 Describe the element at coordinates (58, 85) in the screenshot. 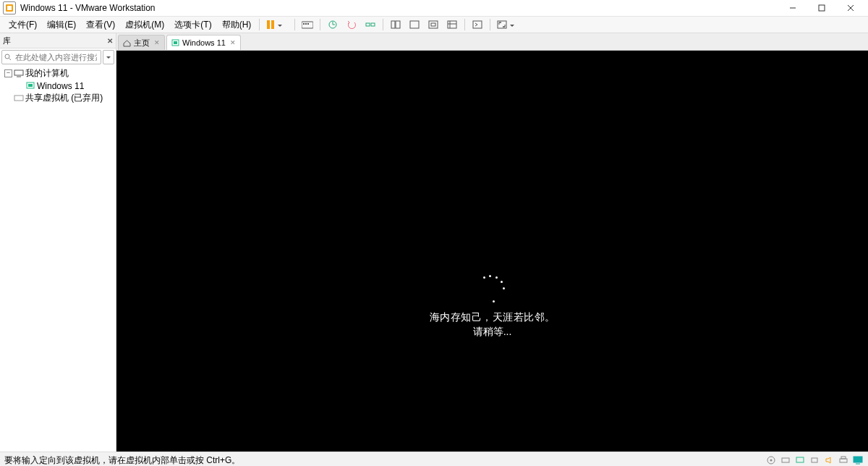

I see `library-tree: − 我的计算机 Windows 11 共享虚拟机 (已弃用)` at that location.